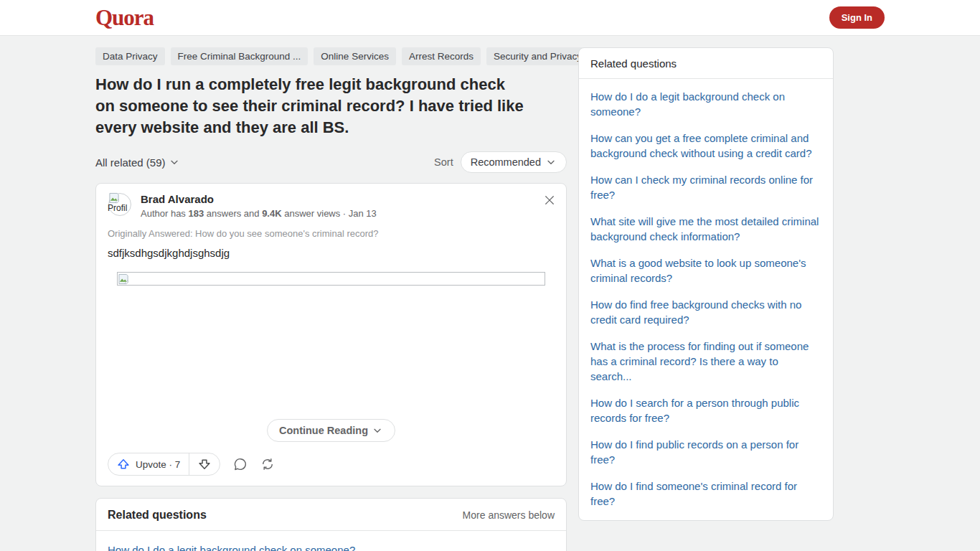 The height and width of the screenshot is (551, 980). What do you see at coordinates (514, 162) in the screenshot?
I see `sort-dropdown: Recommended` at bounding box center [514, 162].